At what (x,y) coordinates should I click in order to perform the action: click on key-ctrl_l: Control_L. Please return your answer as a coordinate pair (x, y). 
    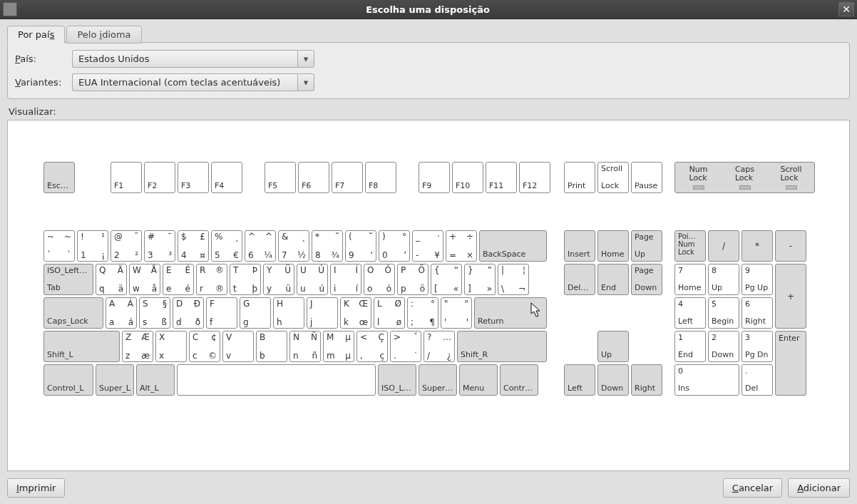
    Looking at the image, I should click on (68, 380).